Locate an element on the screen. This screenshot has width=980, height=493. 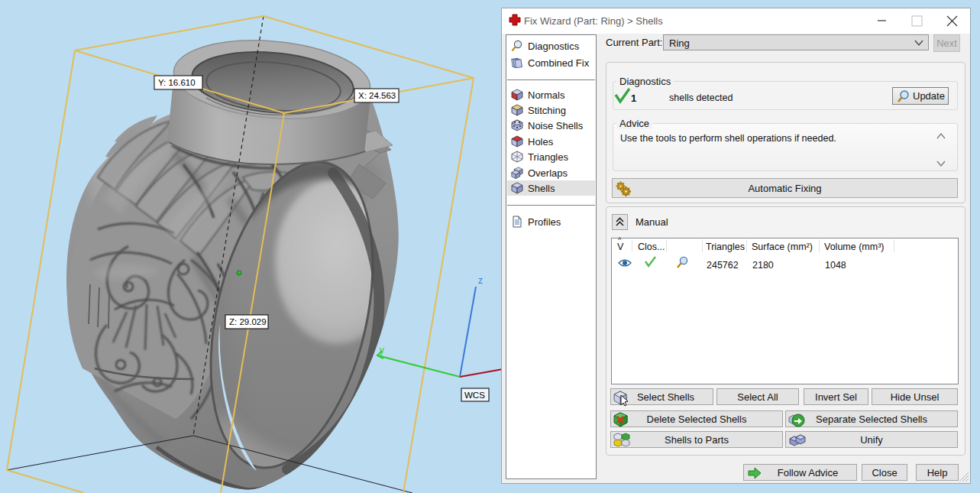
svg-text: X: 24.563 is located at coordinates (377, 96).